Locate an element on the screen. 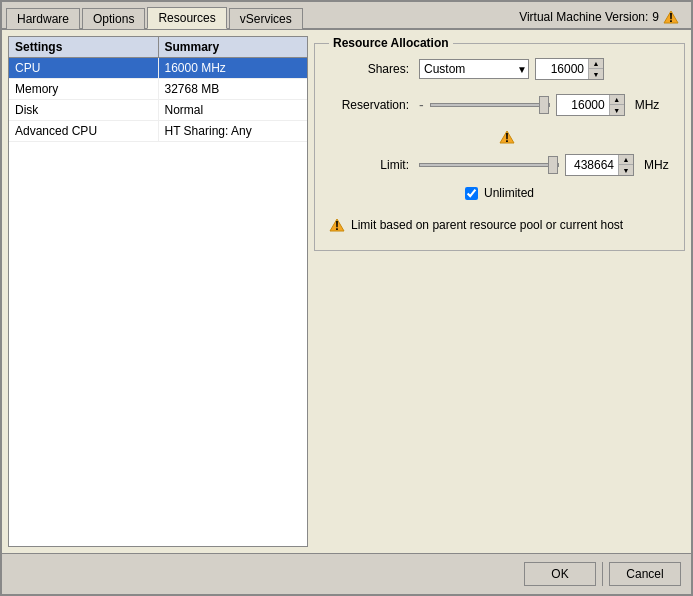 Image resolution: width=693 pixels, height=596 pixels. limit-spin-buttons: ▲ ▼ is located at coordinates (626, 165).